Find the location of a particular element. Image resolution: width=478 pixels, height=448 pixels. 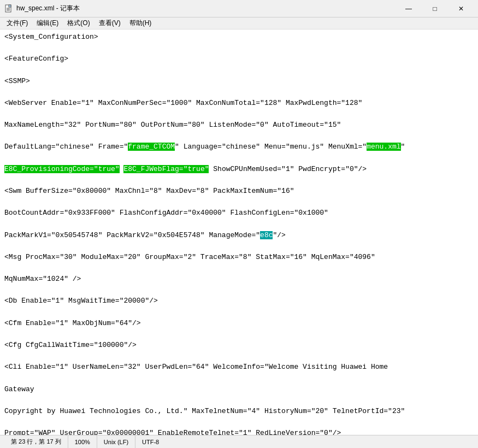

menu-file: 文件(F) is located at coordinates (17, 23).